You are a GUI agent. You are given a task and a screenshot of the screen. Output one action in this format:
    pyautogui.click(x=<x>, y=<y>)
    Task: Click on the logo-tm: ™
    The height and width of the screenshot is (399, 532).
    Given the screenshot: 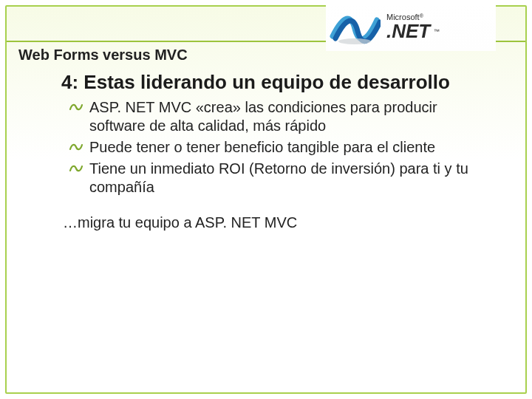 What is the action you would take?
    pyautogui.click(x=437, y=31)
    